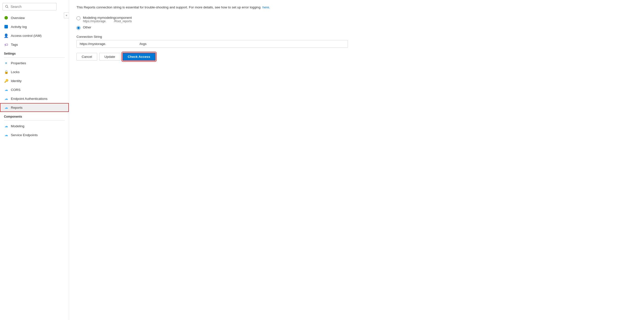 This screenshot has height=320, width=644. What do you see at coordinates (6, 45) in the screenshot?
I see `tags-icon: 🏷` at bounding box center [6, 45].